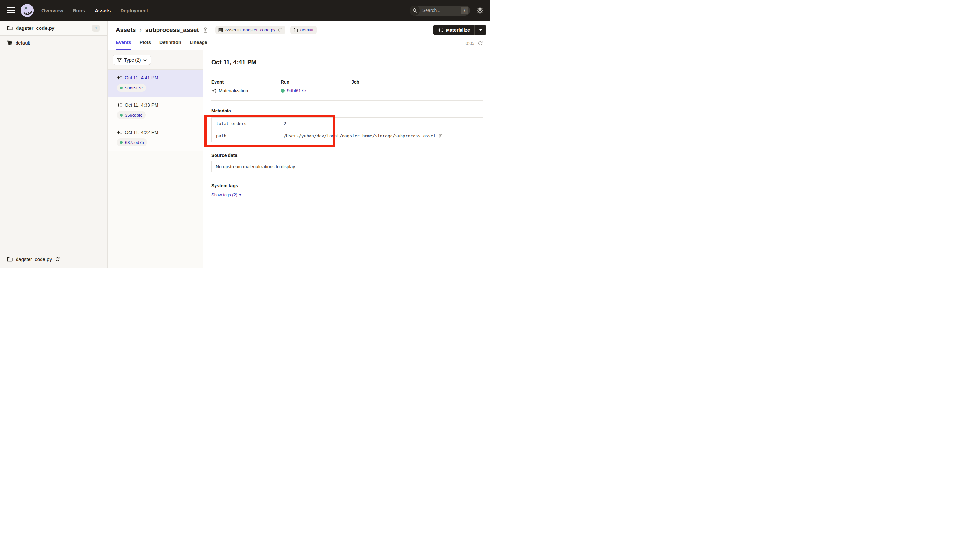  What do you see at coordinates (131, 115) in the screenshot?
I see `run-tag: 359cdbfc` at bounding box center [131, 115].